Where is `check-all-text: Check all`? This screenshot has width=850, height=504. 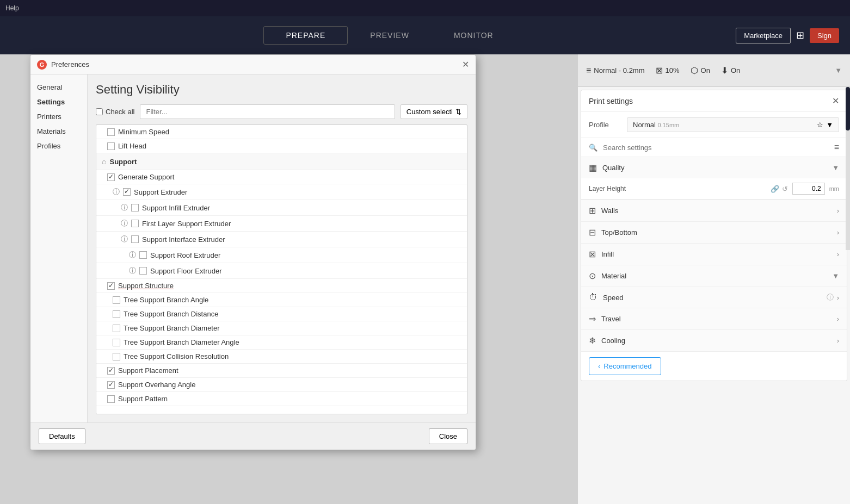 check-all-text: Check all is located at coordinates (120, 112).